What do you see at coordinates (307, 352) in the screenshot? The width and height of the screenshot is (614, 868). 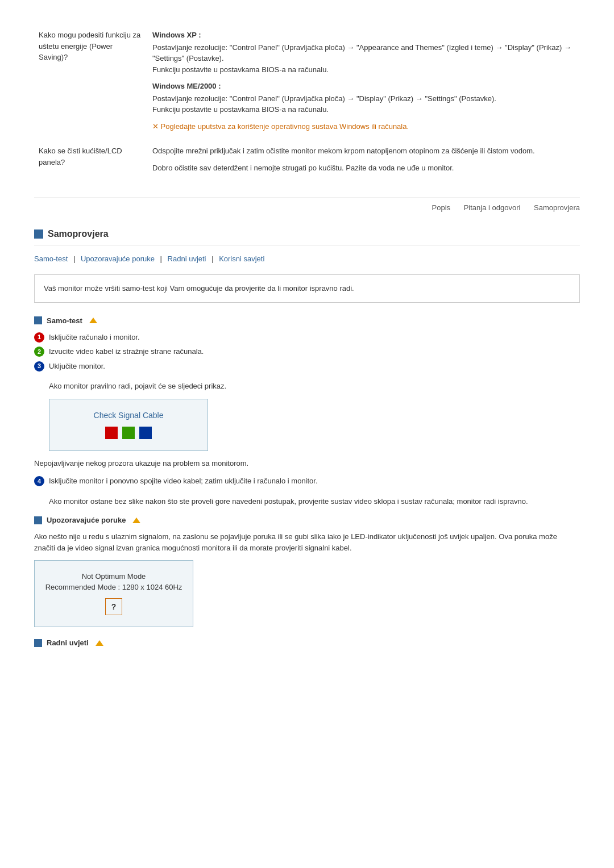 I see `step-2: 2 Izvucite video kabel iz stražnje stran…` at bounding box center [307, 352].